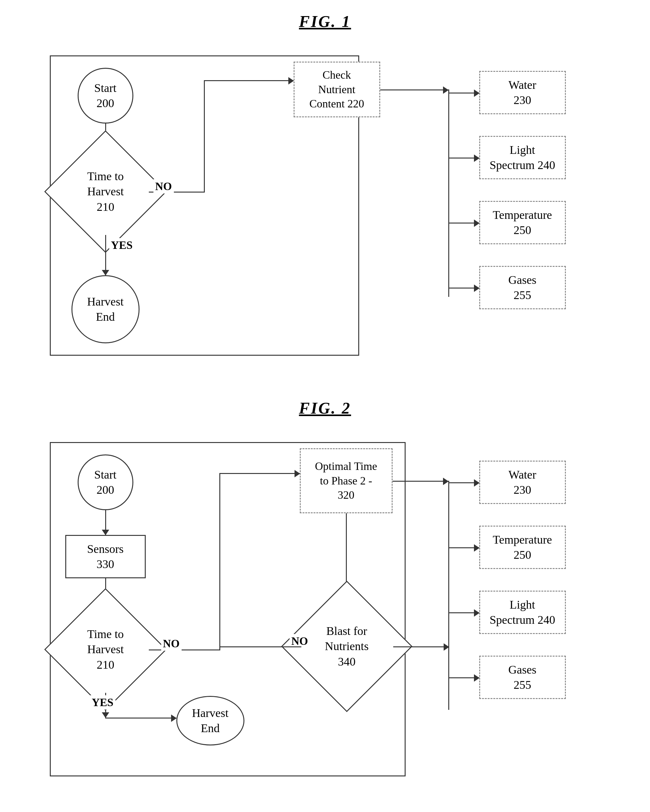 This screenshot has height=812, width=650. I want to click on fig1-no-label: NO, so click(164, 186).